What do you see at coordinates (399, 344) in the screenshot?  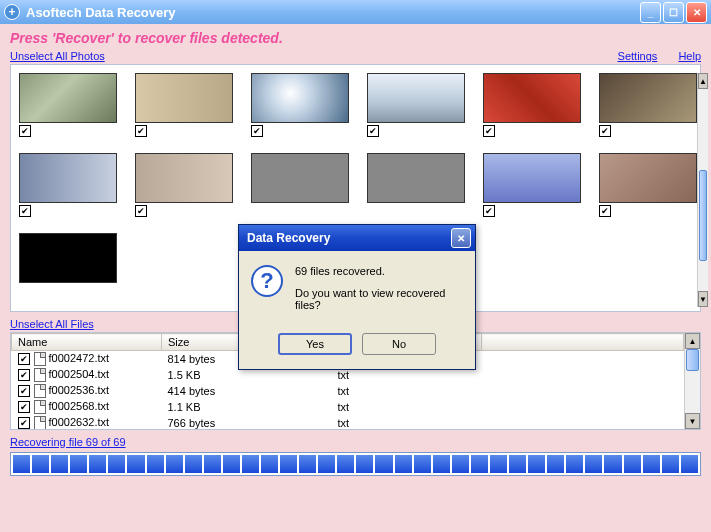 I see `no-button: No` at bounding box center [399, 344].